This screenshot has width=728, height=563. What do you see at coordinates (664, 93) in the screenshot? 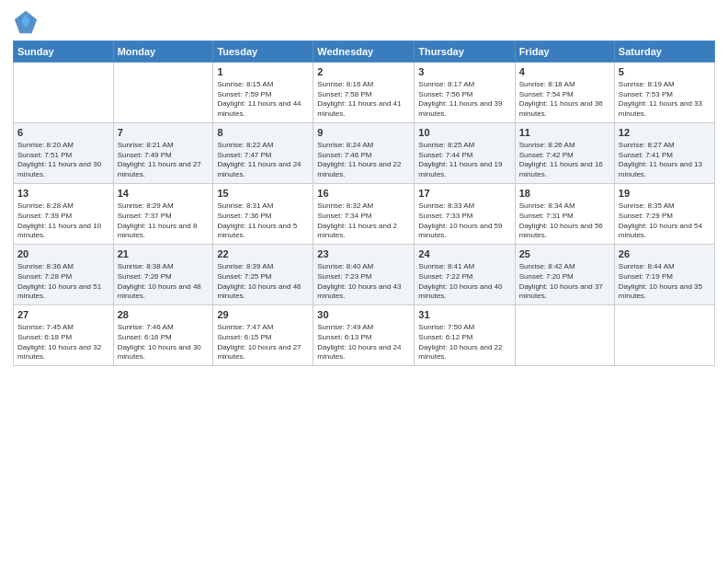
I see `calendar-cell: 5Sunrise: 8:19 AM Sunset: 7:53 PM Daylig…` at bounding box center [664, 93].